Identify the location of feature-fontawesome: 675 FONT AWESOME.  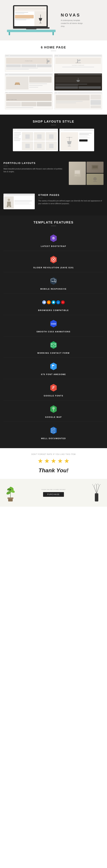
(53, 369).